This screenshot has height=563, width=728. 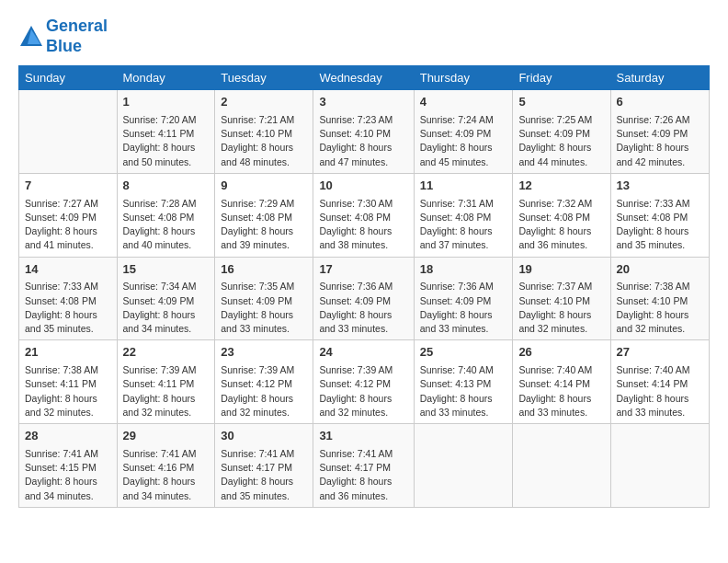 I want to click on day-info-line: Sunrise: 7:20 AM, so click(x=160, y=120).